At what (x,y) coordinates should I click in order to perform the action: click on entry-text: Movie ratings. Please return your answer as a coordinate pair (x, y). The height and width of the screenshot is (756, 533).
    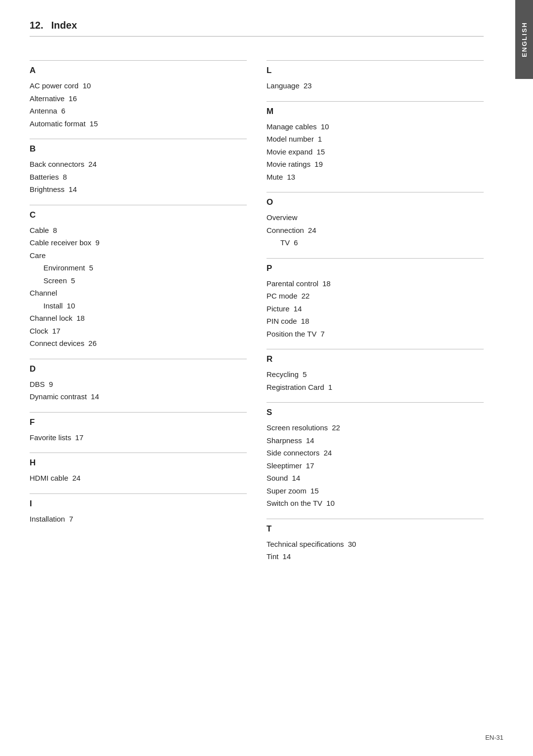
    Looking at the image, I should click on (288, 164).